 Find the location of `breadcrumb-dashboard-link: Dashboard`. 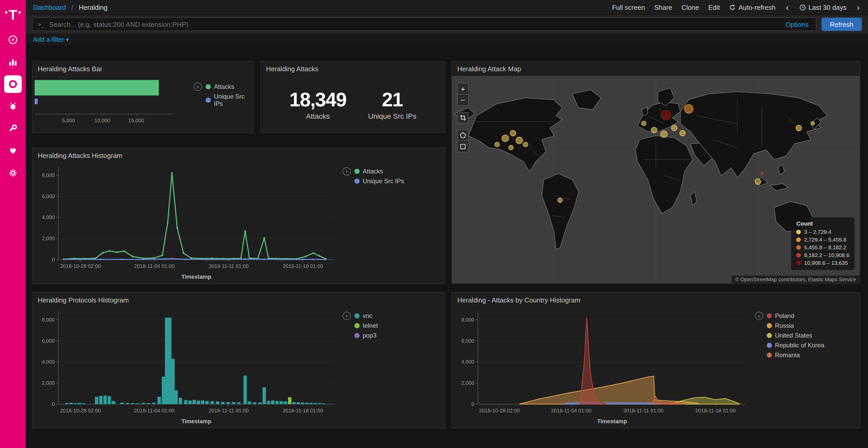

breadcrumb-dashboard-link: Dashboard is located at coordinates (50, 7).